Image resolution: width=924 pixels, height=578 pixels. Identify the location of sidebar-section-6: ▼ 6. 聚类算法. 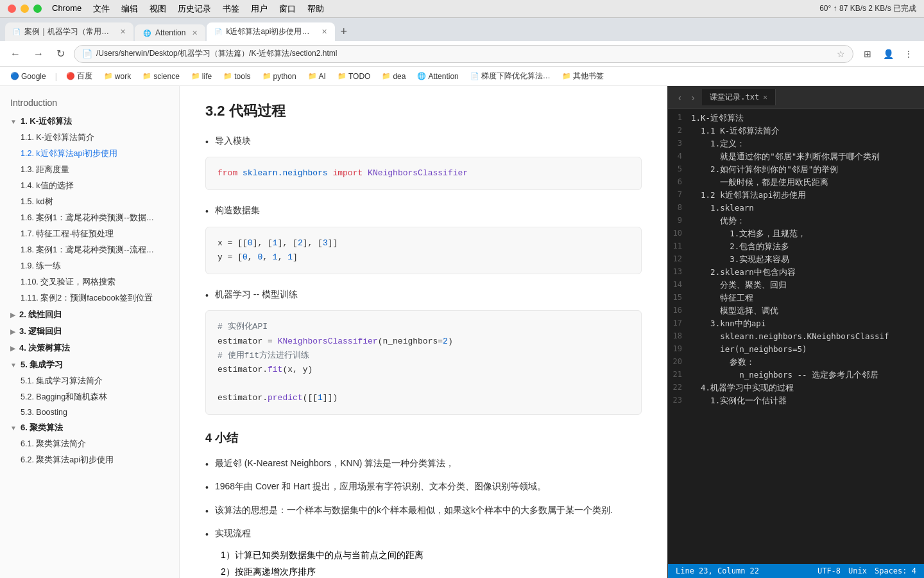
(90, 428).